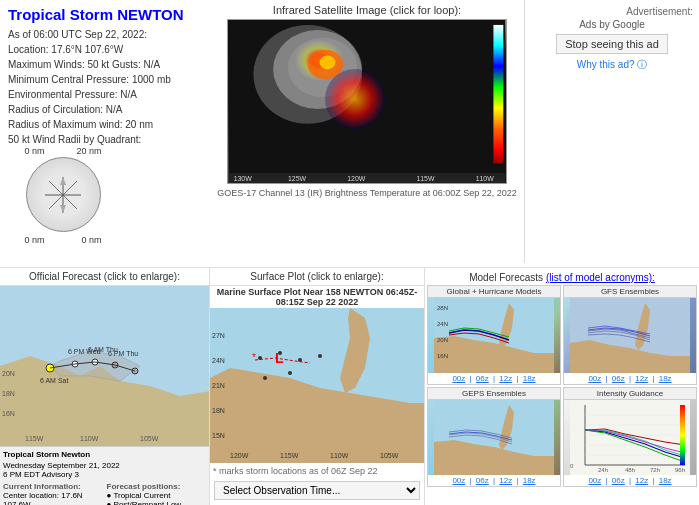 The height and width of the screenshot is (505, 699). What do you see at coordinates (494, 336) in the screenshot?
I see `global-model-graphic: 28N 24N 20N 16N` at bounding box center [494, 336].